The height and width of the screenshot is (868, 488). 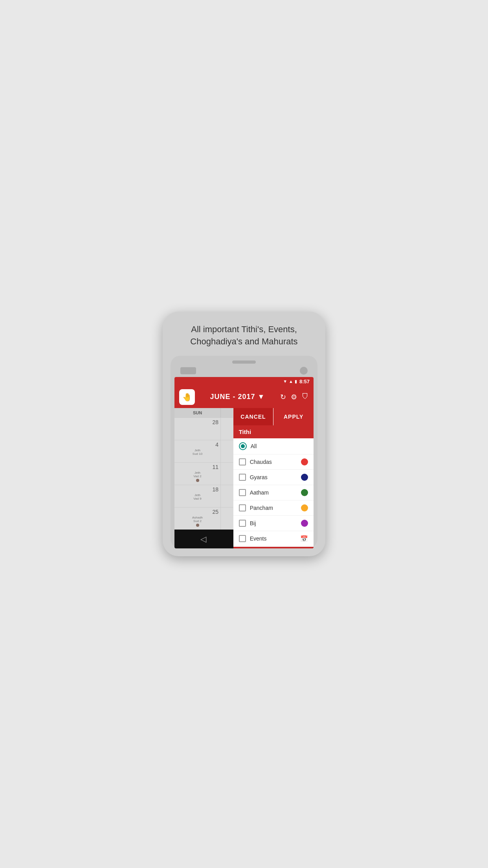 What do you see at coordinates (285, 381) in the screenshot?
I see `wifi-icon: ▼` at bounding box center [285, 381].